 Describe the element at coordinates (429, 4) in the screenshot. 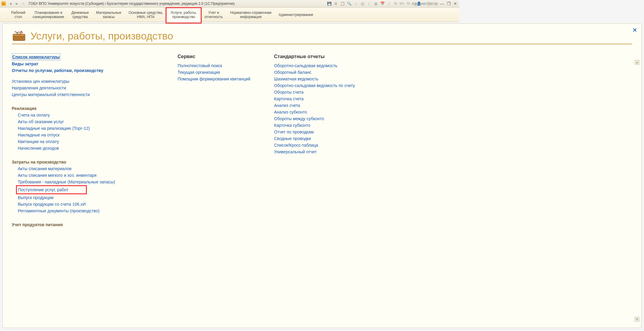

I see `info-icon: ⓘ` at that location.